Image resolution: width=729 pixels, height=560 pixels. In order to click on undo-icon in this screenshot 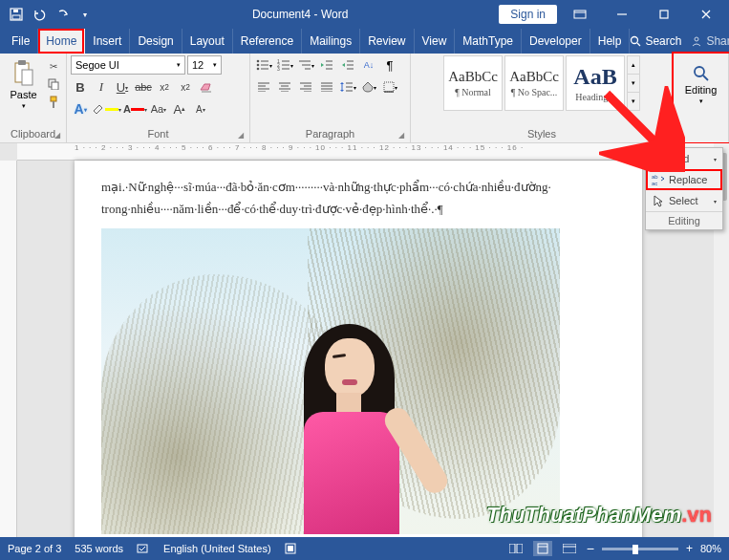, I will do `click(39, 14)`.